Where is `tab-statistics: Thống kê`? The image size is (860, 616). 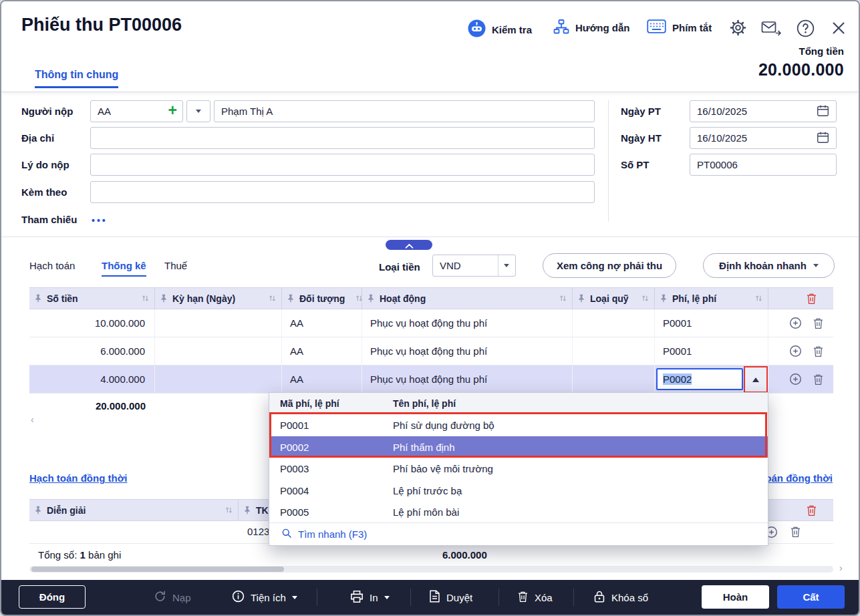 tab-statistics: Thống kê is located at coordinates (124, 269).